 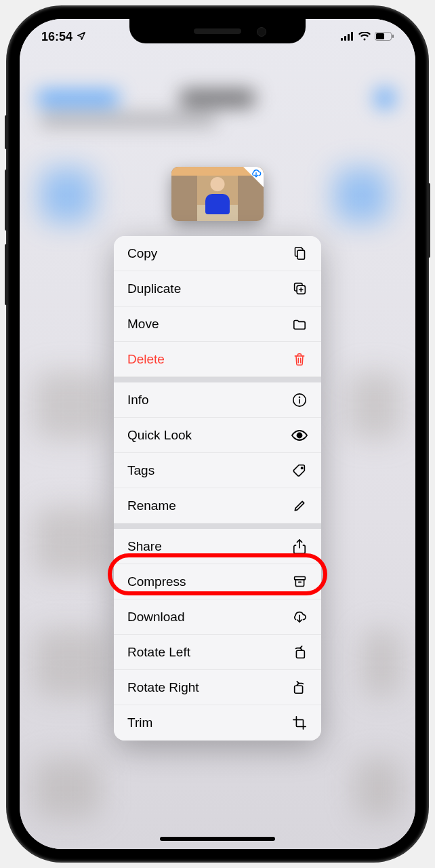 I want to click on tag-icon, so click(x=299, y=471).